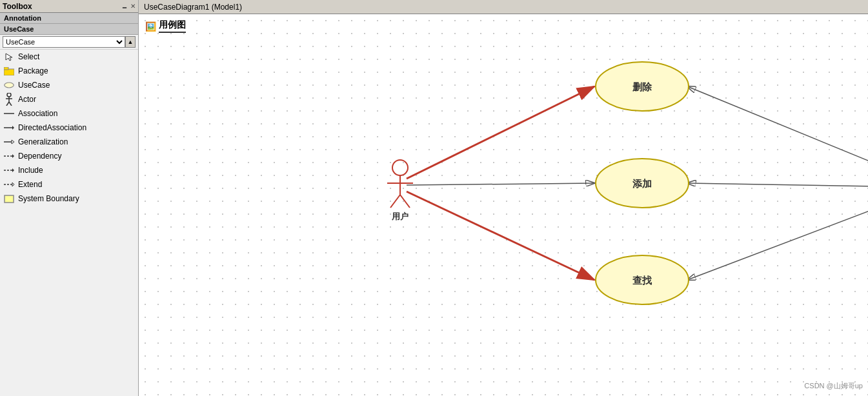 The image size is (868, 396). Describe the element at coordinates (9, 128) in the screenshot. I see `directed-association-icon` at that location.